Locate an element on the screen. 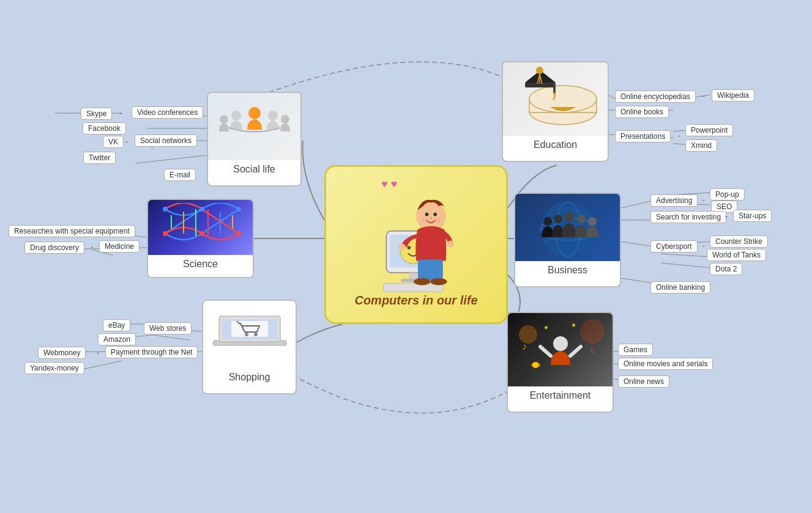 The width and height of the screenshot is (812, 513). ebay-label: eBay is located at coordinates (116, 325).